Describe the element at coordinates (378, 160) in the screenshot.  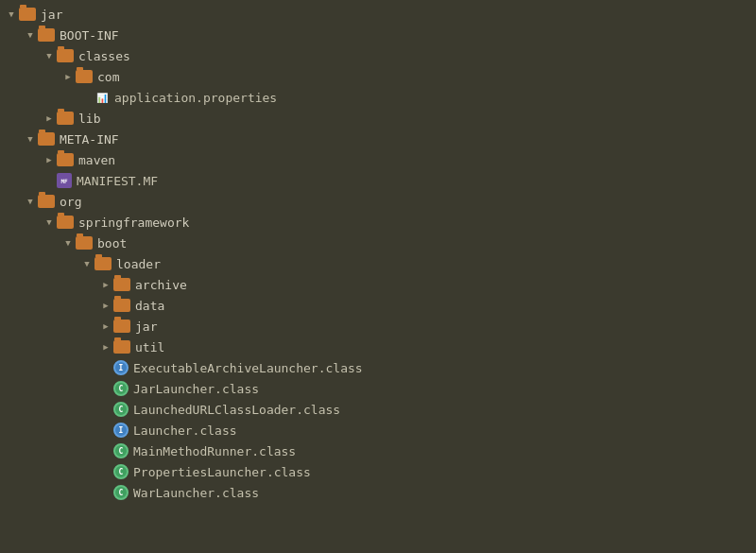
I see `tree-item-maven: maven` at that location.